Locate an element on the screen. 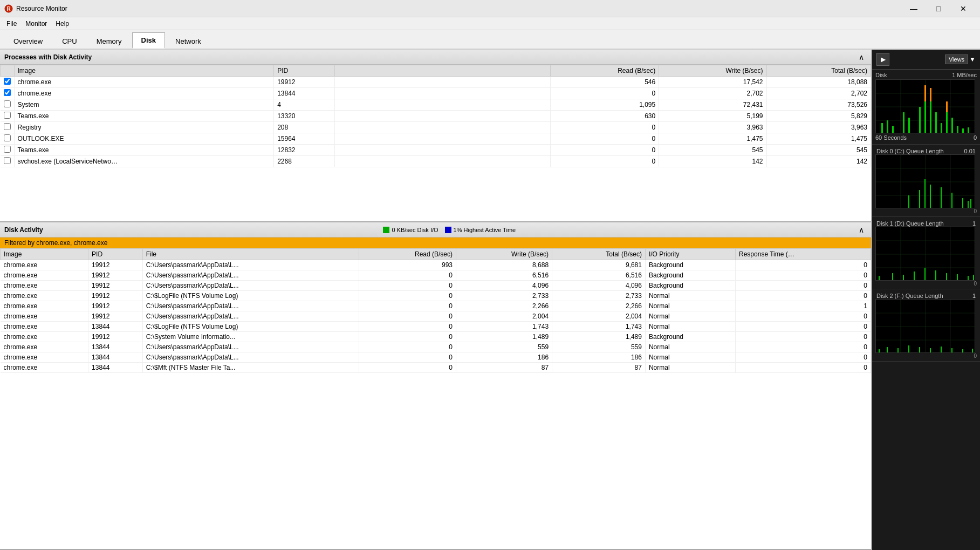 This screenshot has height=550, width=980. row-total: 186 is located at coordinates (599, 357).